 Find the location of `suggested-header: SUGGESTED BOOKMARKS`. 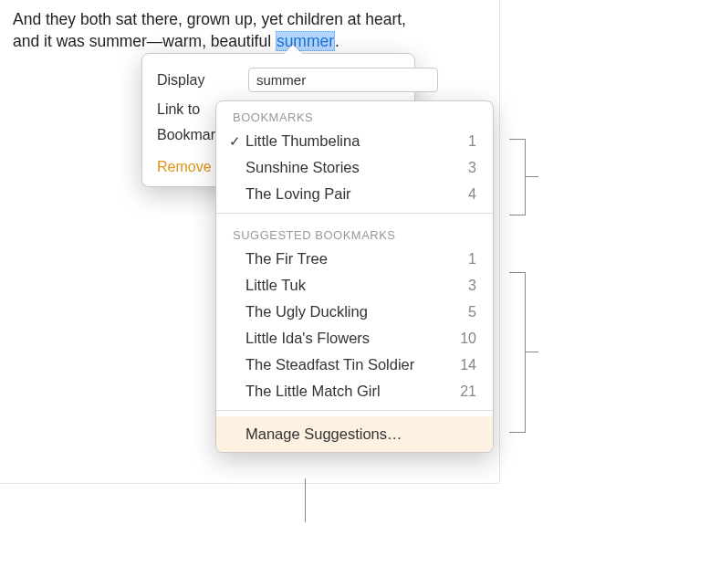

suggested-header: SUGGESTED BOOKMARKS is located at coordinates (354, 232).